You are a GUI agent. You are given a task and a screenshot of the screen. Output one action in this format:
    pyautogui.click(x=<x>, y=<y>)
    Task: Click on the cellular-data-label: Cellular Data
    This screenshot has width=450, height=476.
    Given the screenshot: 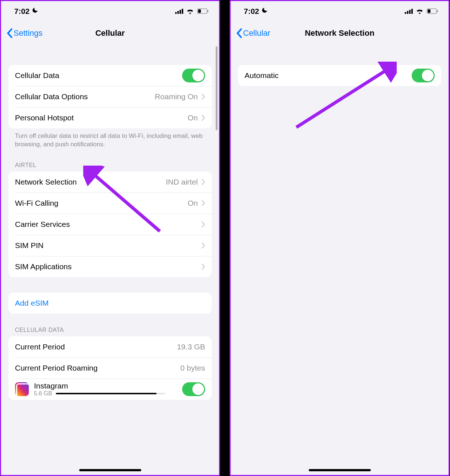 What is the action you would take?
    pyautogui.click(x=99, y=76)
    